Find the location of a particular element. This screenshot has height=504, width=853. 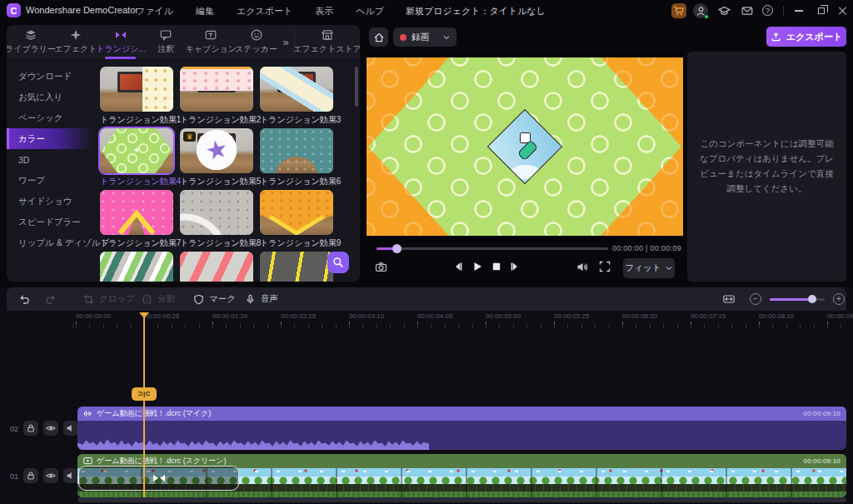

fullscreen-button is located at coordinates (605, 267).